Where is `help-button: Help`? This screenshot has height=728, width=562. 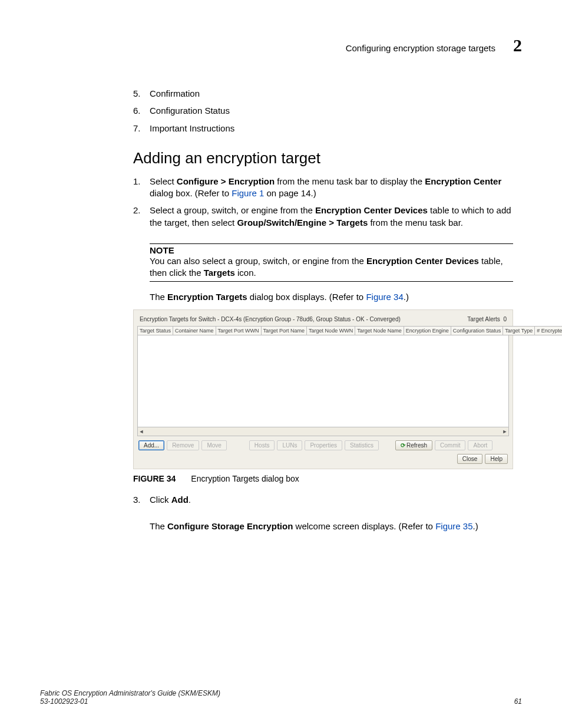 help-button: Help is located at coordinates (496, 459).